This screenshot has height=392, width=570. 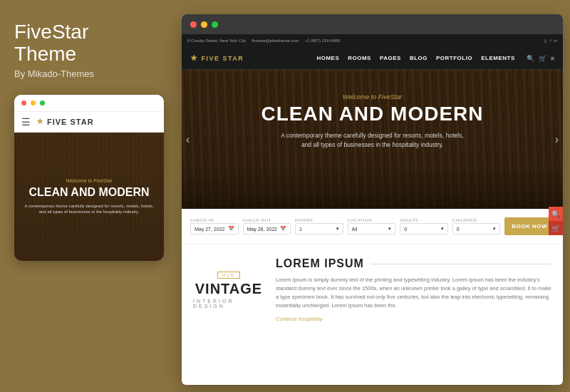 What do you see at coordinates (372, 97) in the screenshot?
I see `hero-welcome: Welcome to FiveStar` at bounding box center [372, 97].